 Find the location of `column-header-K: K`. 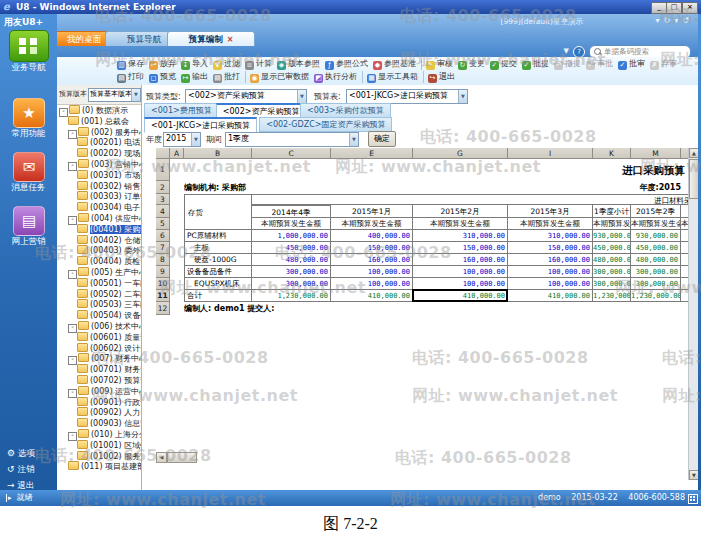

column-header-K: K is located at coordinates (612, 154).